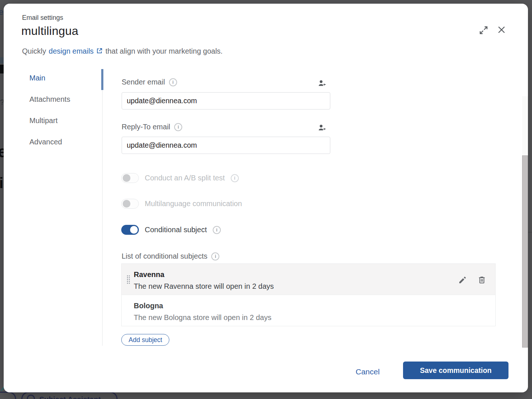 Image resolution: width=532 pixels, height=399 pixels. I want to click on sender-email-input, so click(226, 101).